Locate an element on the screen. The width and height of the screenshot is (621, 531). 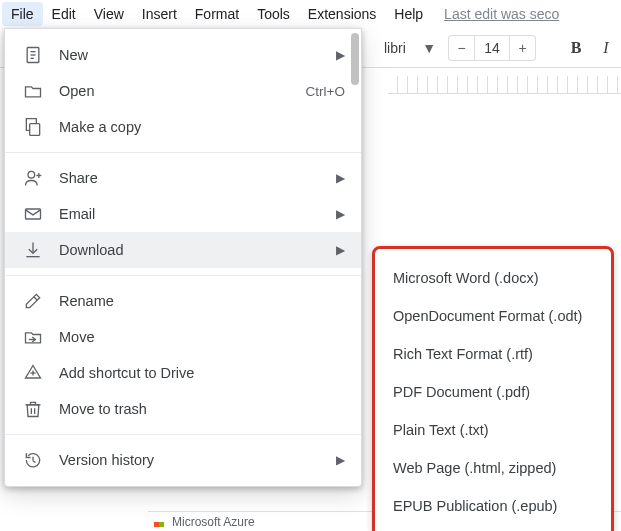
menu-item-label: Open is located at coordinates (174, 91).